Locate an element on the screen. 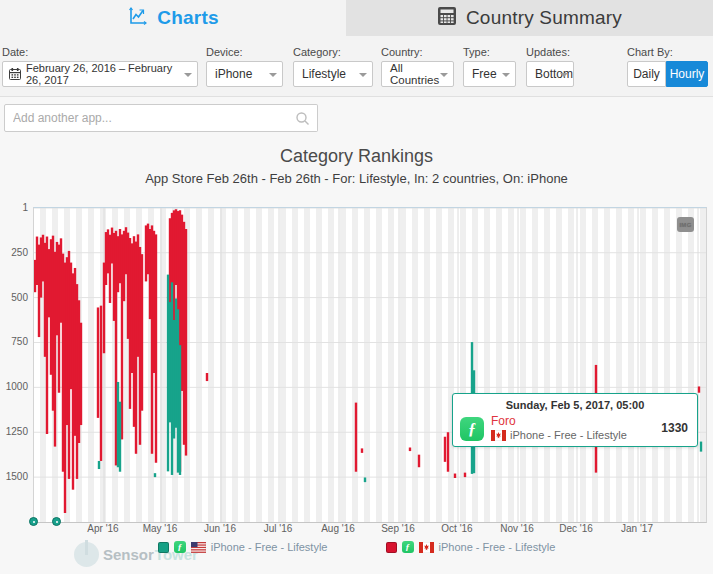  filter-category: Category: Lifestyle is located at coordinates (333, 66).